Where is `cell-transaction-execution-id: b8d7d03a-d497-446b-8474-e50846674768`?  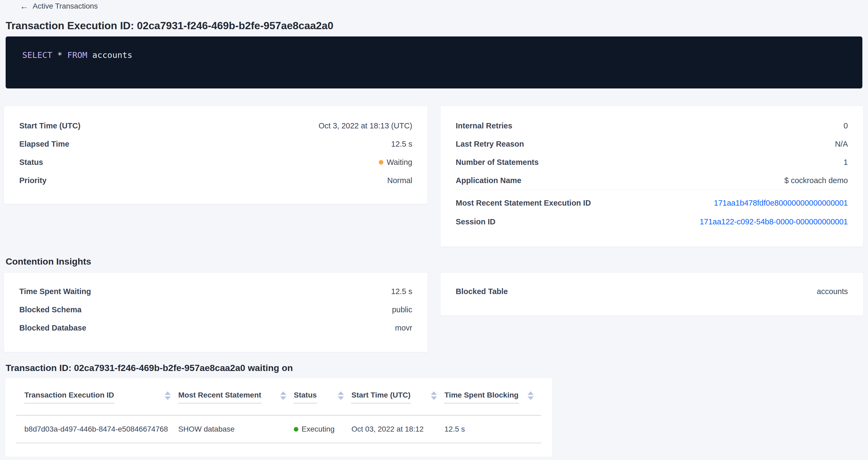 cell-transaction-execution-id: b8d7d03a-d497-446b-8474-e50846674768 is located at coordinates (101, 429).